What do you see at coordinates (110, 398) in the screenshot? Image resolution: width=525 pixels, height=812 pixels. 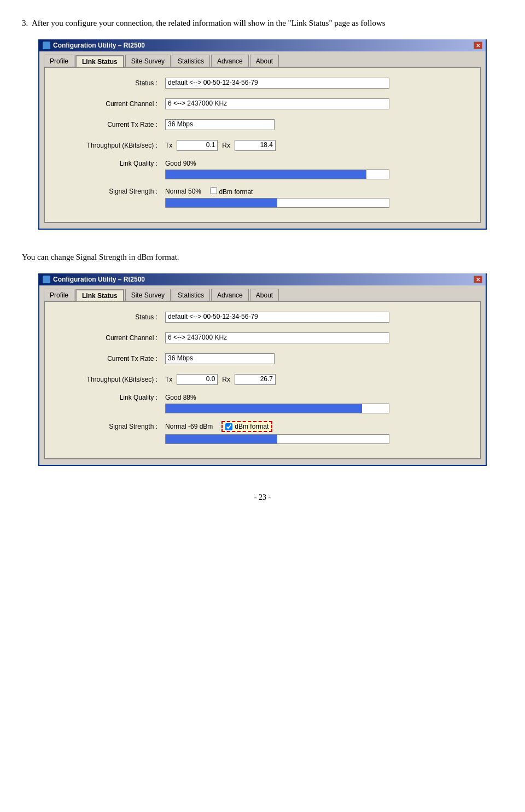 I see `dialog2-link-quality-label: Link Quality :` at bounding box center [110, 398].